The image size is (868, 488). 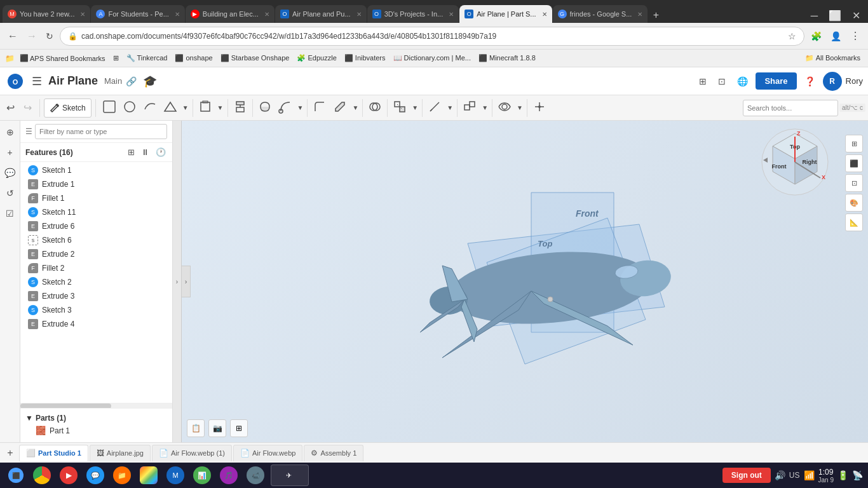 What do you see at coordinates (239, 428) in the screenshot?
I see `viewport-grid-icon: ⊞` at bounding box center [239, 428].